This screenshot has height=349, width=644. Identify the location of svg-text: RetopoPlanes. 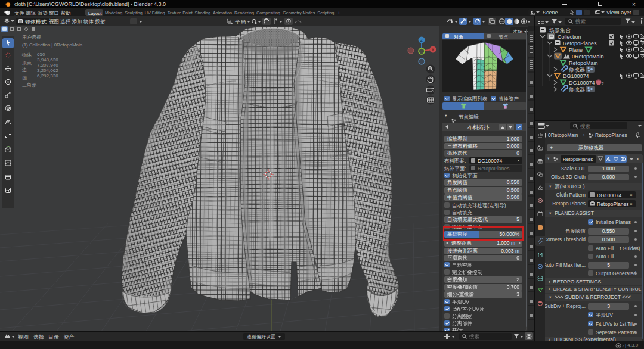
(580, 43).